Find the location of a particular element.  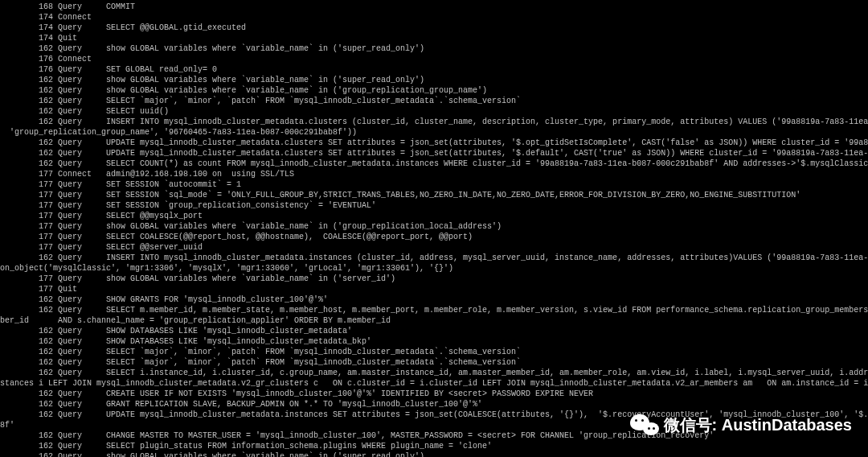

log-line: ber_id AND s.channel_name = 'group_repli… is located at coordinates (434, 320).